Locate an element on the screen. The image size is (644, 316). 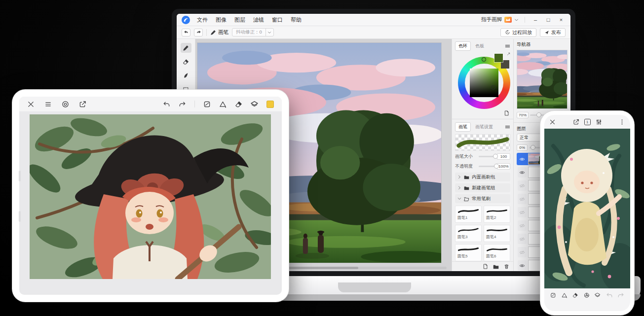
more-icon is located at coordinates (622, 122).